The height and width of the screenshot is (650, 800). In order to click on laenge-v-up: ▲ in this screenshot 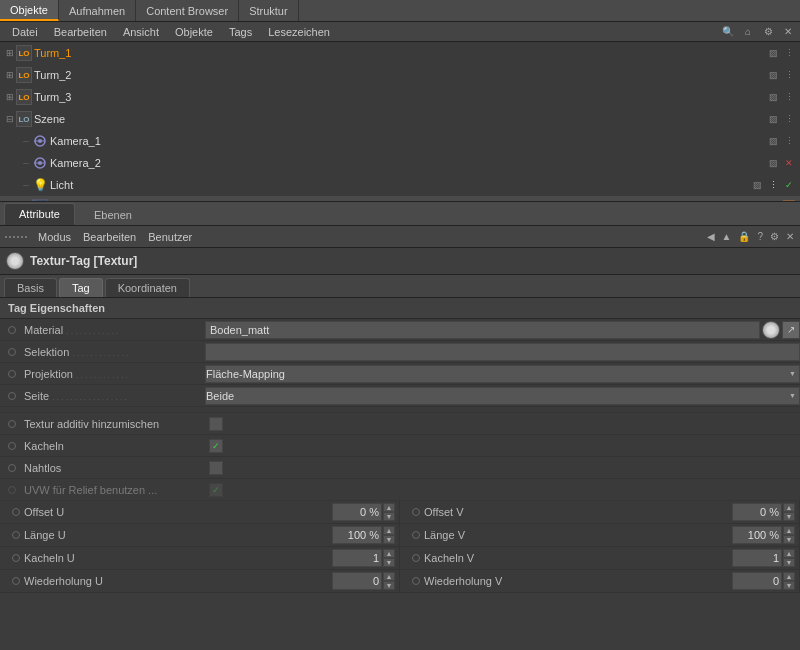, I will do `click(789, 530)`.